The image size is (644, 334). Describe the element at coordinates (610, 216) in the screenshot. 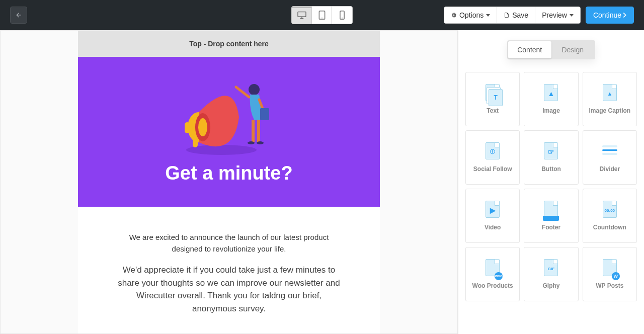

I see `block-countdown: 00:00 Countdown` at that location.